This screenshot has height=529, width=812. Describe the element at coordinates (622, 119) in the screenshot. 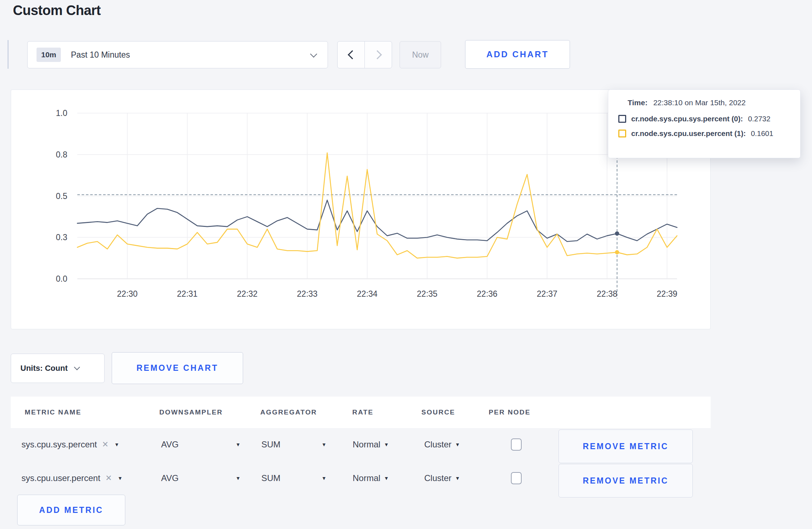

I see `sys-series-swatch-icon` at that location.